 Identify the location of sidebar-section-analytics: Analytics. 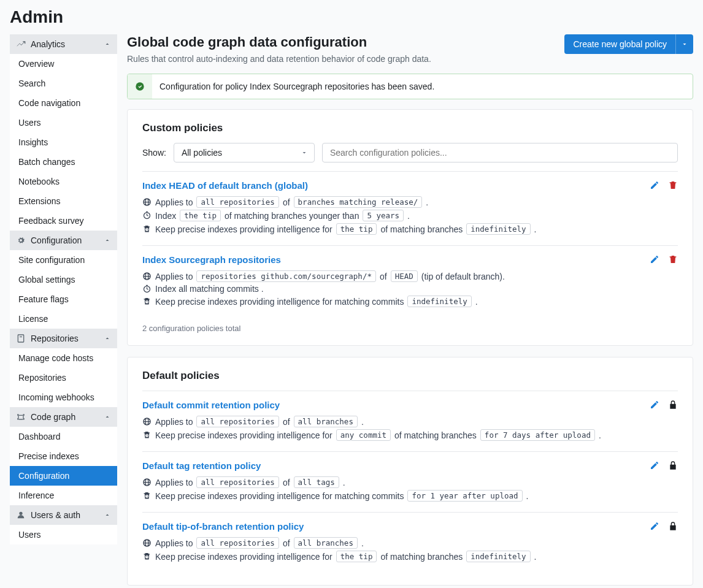
(64, 44).